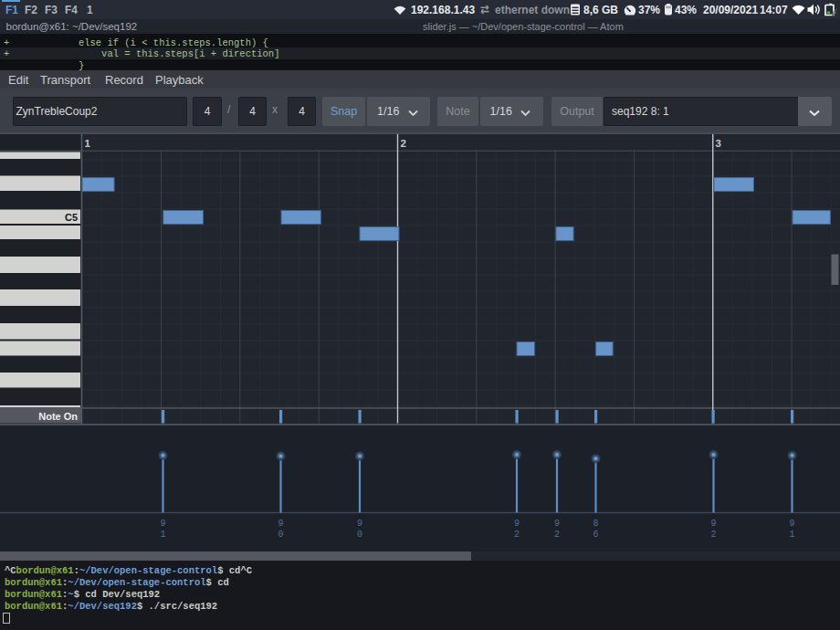 Image resolution: width=840 pixels, height=630 pixels. Describe the element at coordinates (719, 143) in the screenshot. I see `svg-text: 3` at that location.